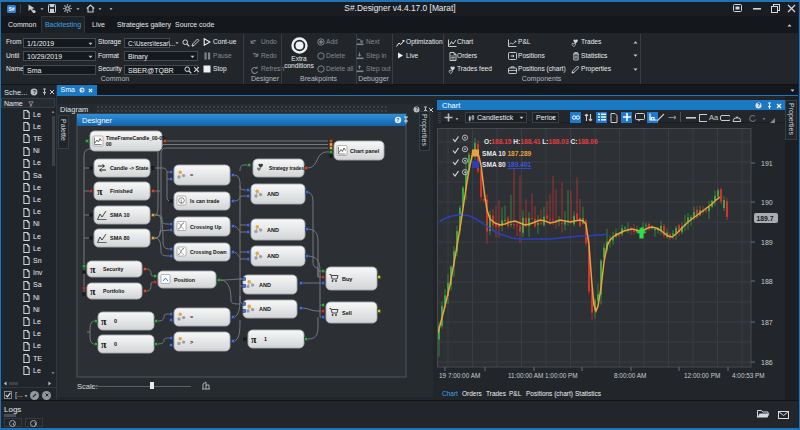 The height and width of the screenshot is (430, 800). Describe the element at coordinates (767, 322) in the screenshot. I see `svg-text: 187` at that location.